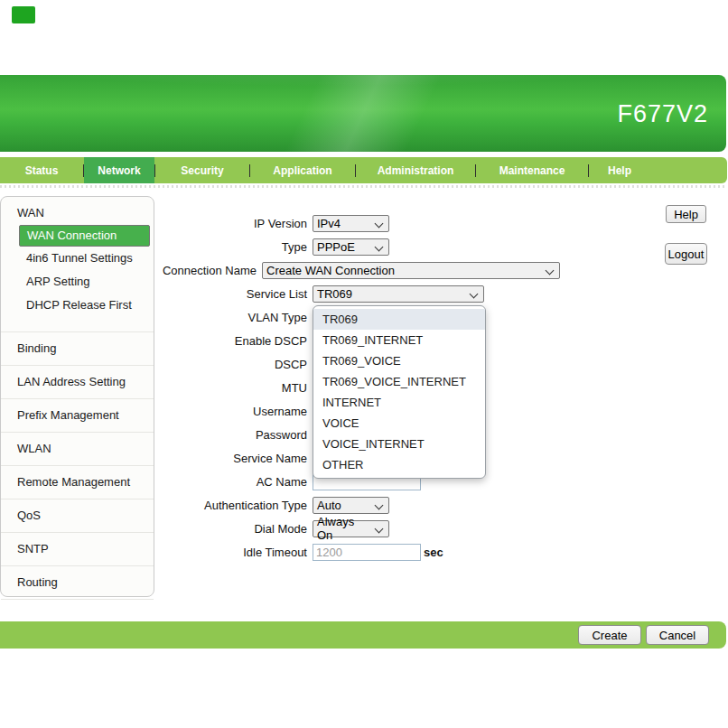  I want to click on dial-mode-value: Always On, so click(345, 528).